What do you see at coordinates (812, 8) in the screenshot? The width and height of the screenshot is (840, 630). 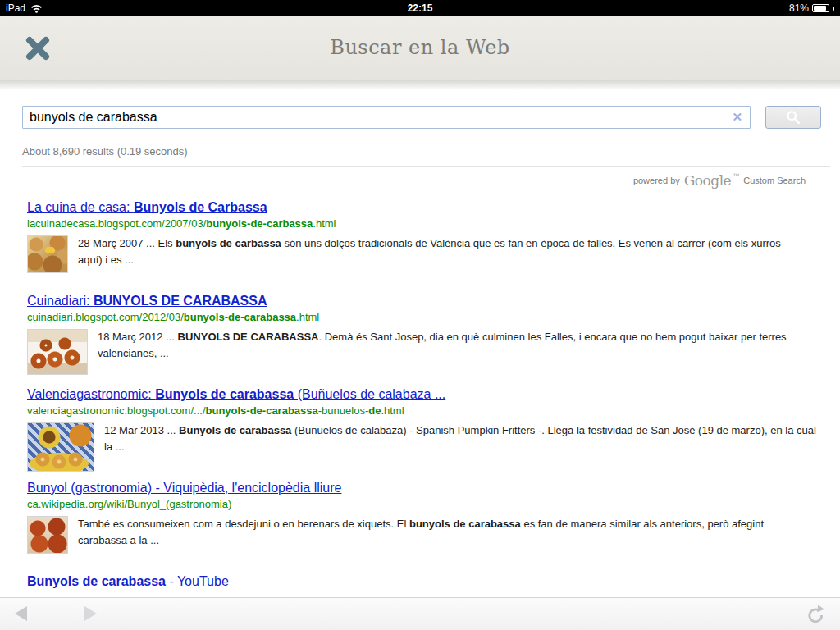 I see `status-bar-right: 81%` at bounding box center [812, 8].